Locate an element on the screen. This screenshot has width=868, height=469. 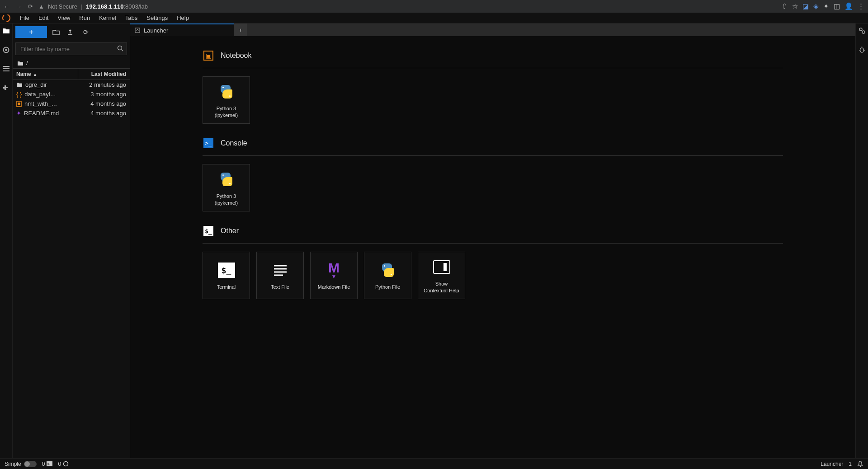
menu-view: View is located at coordinates (64, 18).